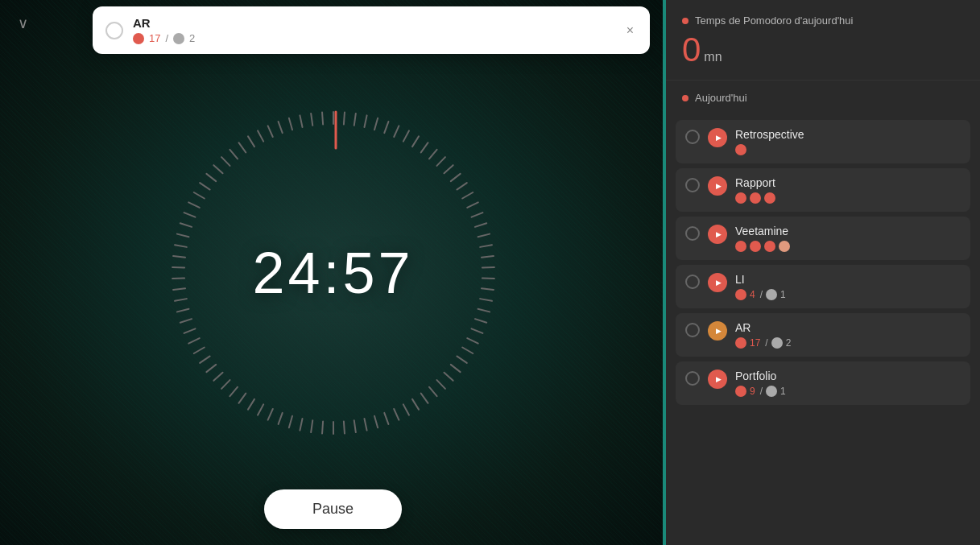 The width and height of the screenshot is (980, 545). What do you see at coordinates (823, 335) in the screenshot?
I see `task-item: ▶AR17/2` at bounding box center [823, 335].